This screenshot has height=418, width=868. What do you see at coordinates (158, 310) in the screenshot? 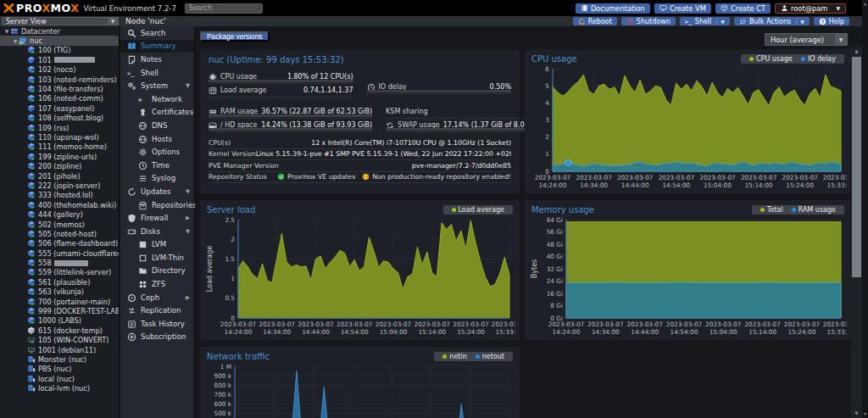
I see `nav-item-replication: Replication` at bounding box center [158, 310].